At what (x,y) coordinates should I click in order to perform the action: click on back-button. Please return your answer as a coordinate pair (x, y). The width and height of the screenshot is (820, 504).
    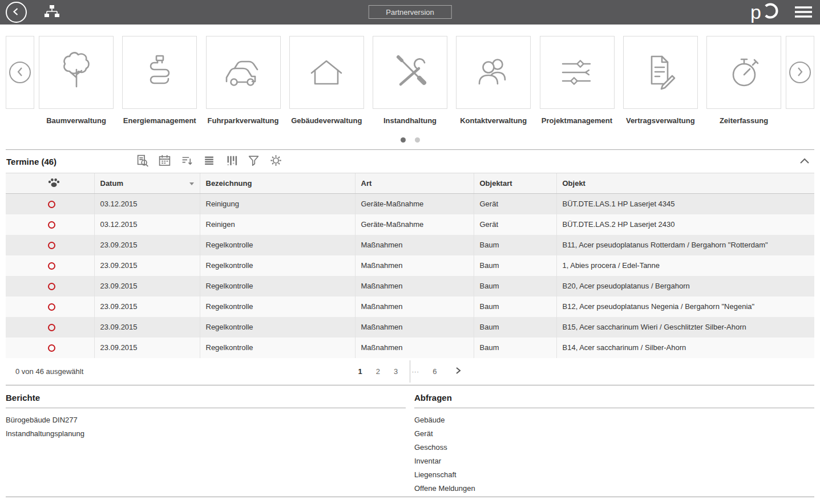
    Looking at the image, I should click on (16, 13).